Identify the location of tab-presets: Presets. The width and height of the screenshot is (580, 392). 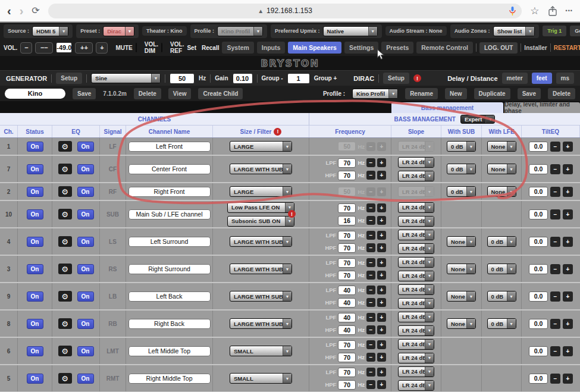
(397, 48).